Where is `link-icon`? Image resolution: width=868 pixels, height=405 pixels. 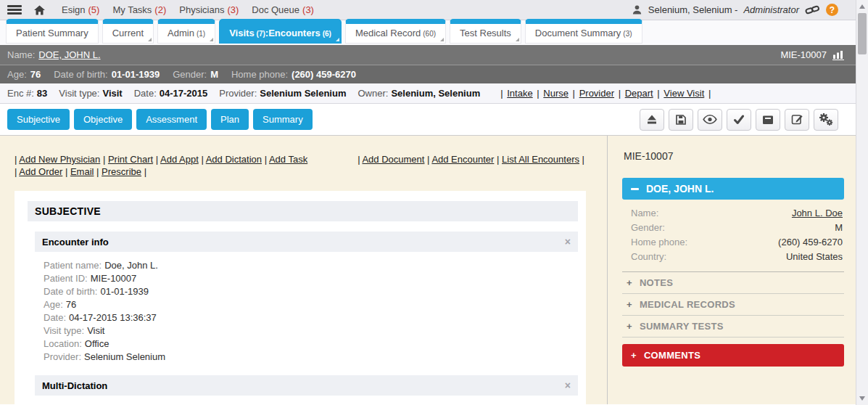 link-icon is located at coordinates (812, 10).